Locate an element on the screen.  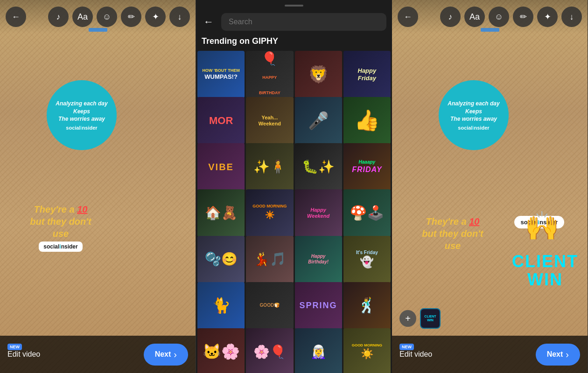
music-icon: ♪ is located at coordinates (58, 17).